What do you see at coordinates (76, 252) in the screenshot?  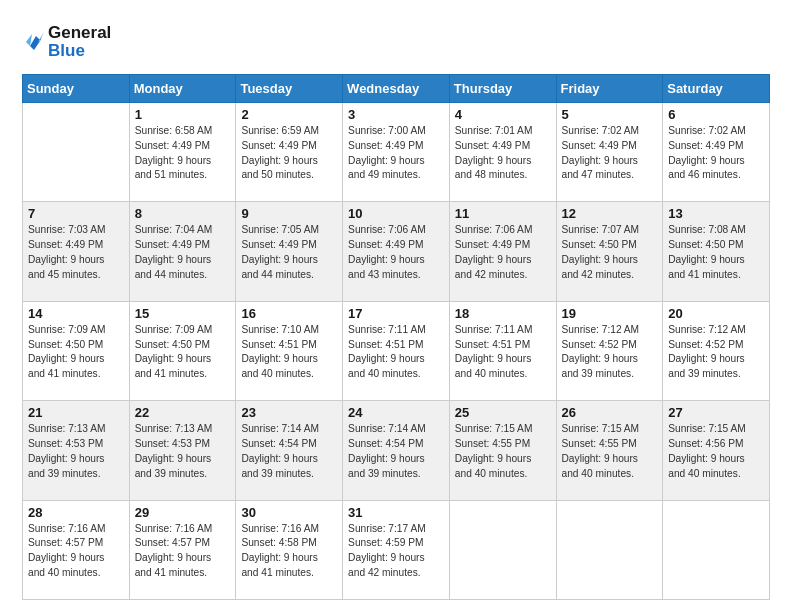 I see `calendar-day-cell: 7Sunrise: 7:03 AM Sunset: 4:49 PM Daylig…` at bounding box center [76, 252].